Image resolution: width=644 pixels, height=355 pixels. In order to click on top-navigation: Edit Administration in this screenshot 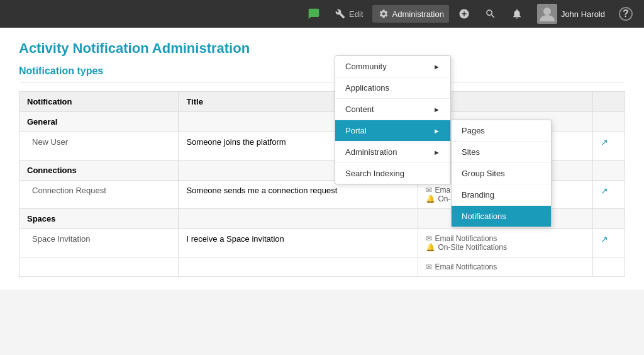, I will do `click(322, 14)`.